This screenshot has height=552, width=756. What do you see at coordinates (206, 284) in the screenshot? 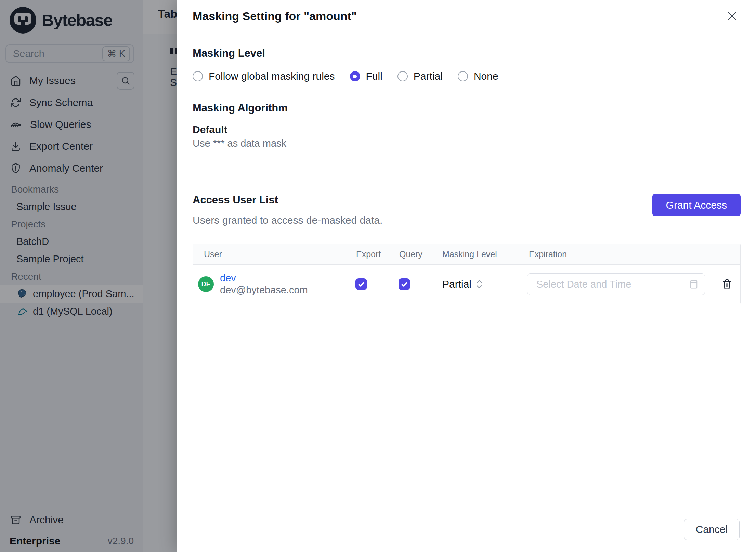
I see `avatar: DE` at bounding box center [206, 284].